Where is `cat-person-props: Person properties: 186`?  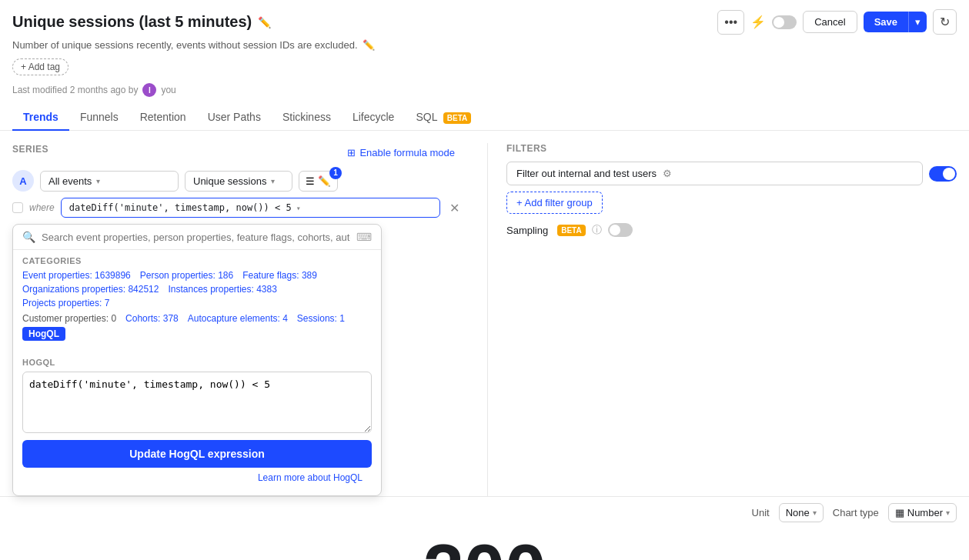 cat-person-props: Person properties: 186 is located at coordinates (186, 275).